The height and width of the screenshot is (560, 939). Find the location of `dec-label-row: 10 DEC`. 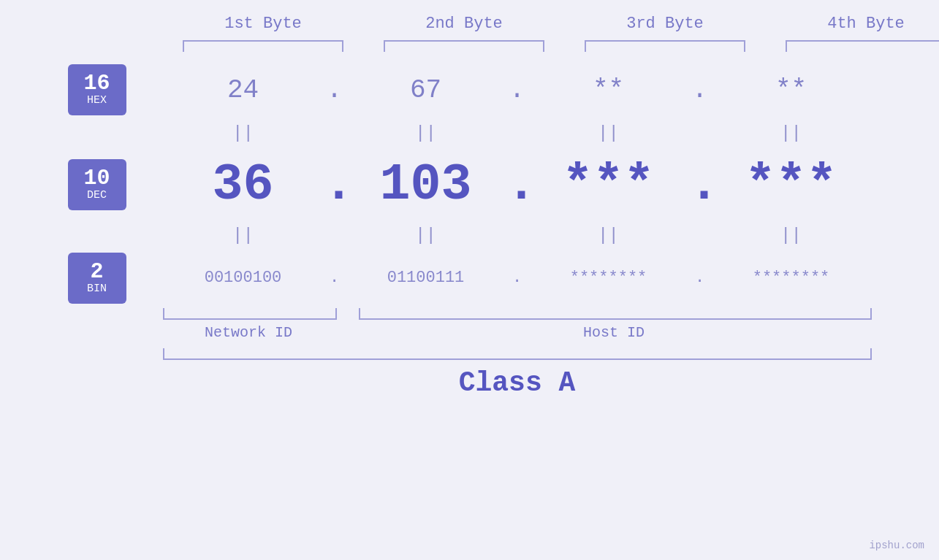

dec-label-row: 10 DEC is located at coordinates (115, 185).